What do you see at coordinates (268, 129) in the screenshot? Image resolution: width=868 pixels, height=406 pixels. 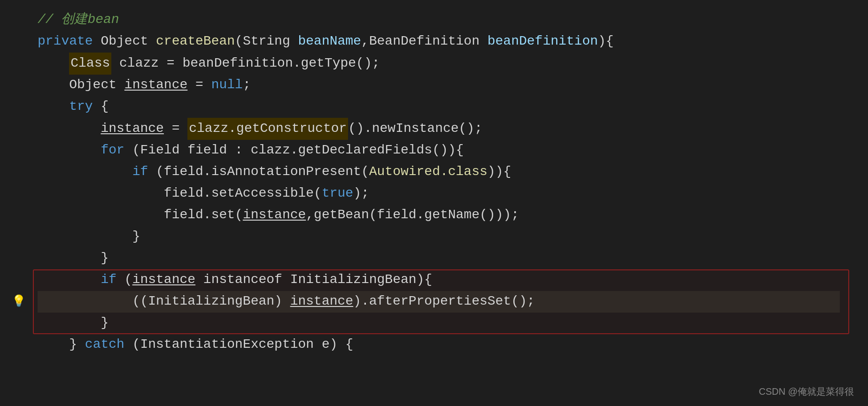 I see `getconstructor-highlight: clazz.getConstructor` at bounding box center [268, 129].